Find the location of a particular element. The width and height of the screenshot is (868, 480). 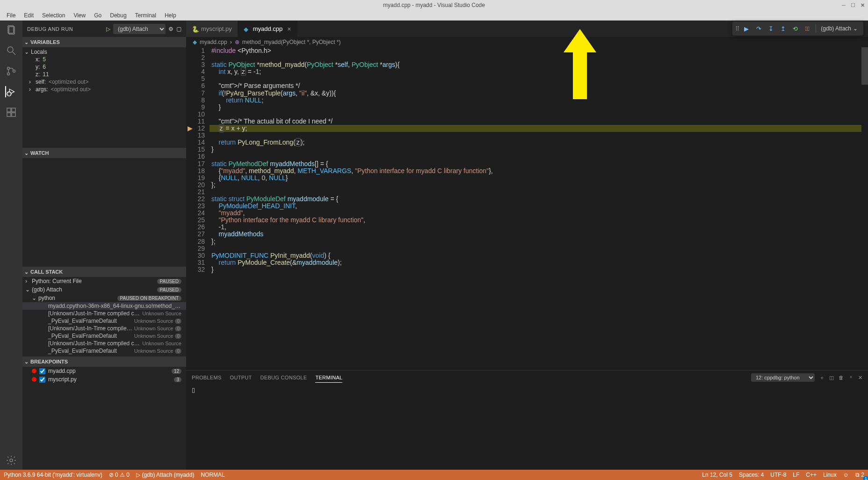

callstack-session: ⌄(gdb) AttachPAUSED is located at coordinates (104, 290).